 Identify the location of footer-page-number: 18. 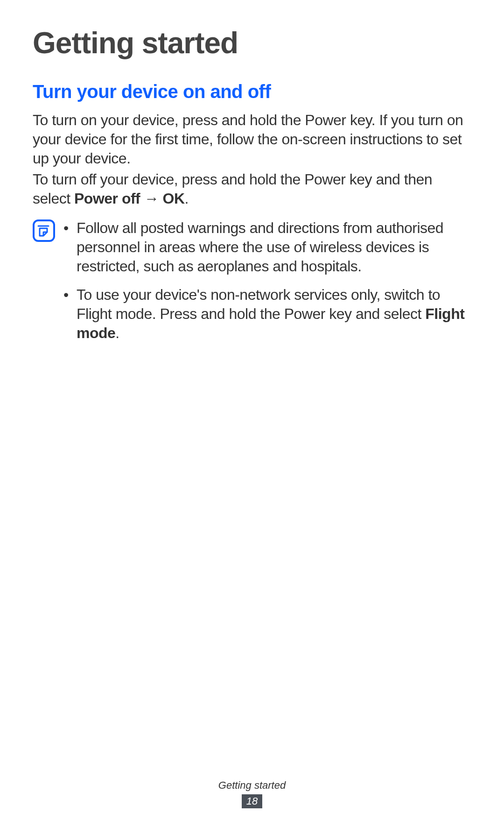
(252, 801).